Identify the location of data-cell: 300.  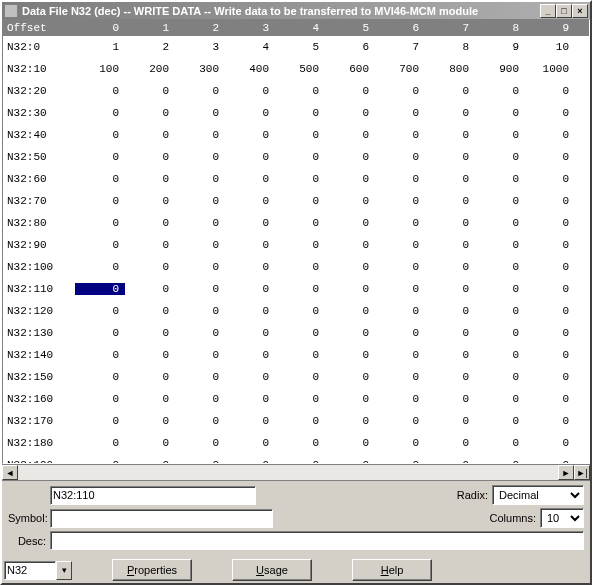
(200, 69).